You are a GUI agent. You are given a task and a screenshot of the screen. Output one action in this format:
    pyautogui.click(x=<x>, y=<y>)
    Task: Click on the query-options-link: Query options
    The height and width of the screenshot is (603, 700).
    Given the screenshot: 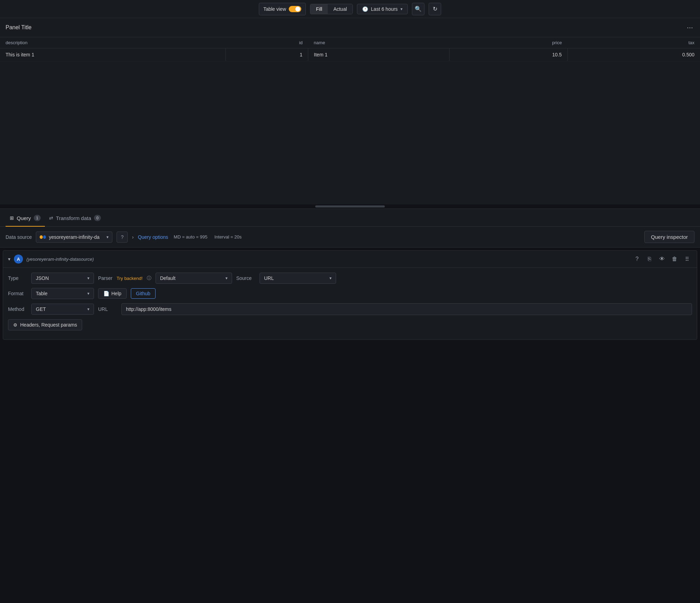 What is the action you would take?
    pyautogui.click(x=153, y=237)
    